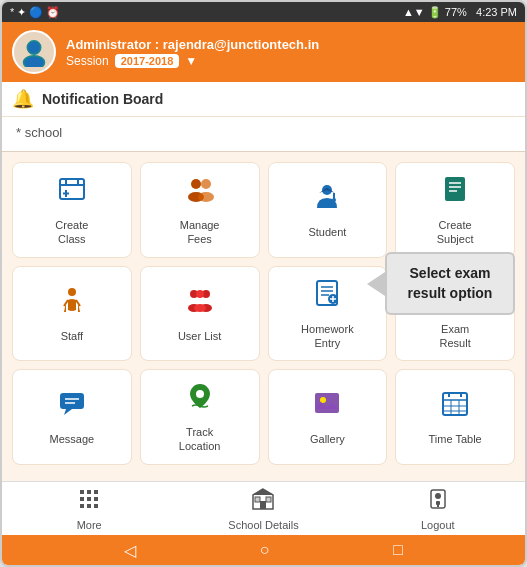  I want to click on session-row: Session 2017-2018 ▼, so click(290, 61).